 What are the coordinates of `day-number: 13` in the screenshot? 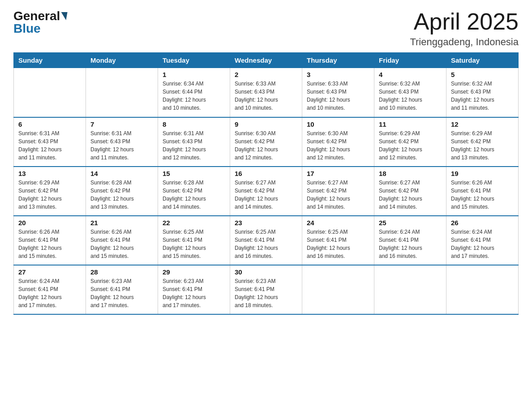 It's located at (50, 174).